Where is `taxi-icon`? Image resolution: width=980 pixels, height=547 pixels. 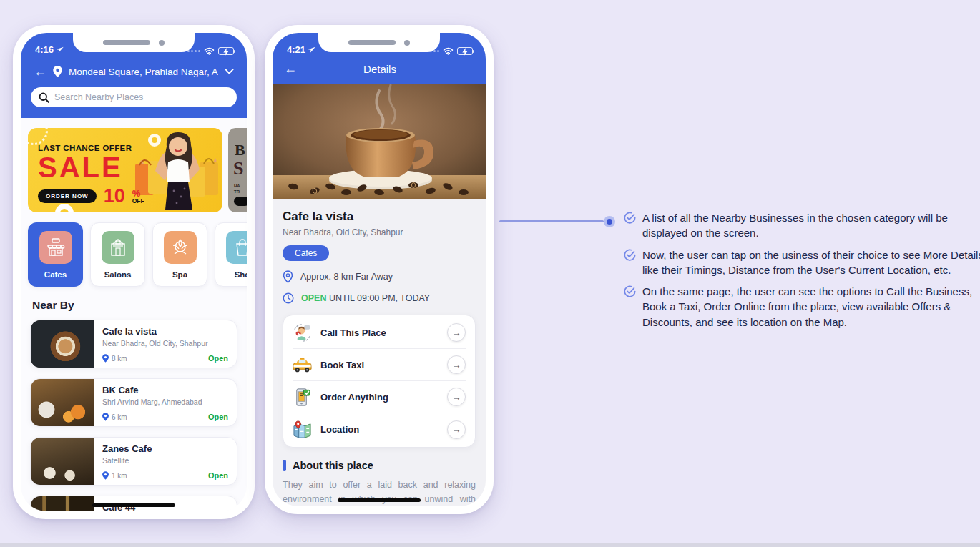 taxi-icon is located at coordinates (302, 365).